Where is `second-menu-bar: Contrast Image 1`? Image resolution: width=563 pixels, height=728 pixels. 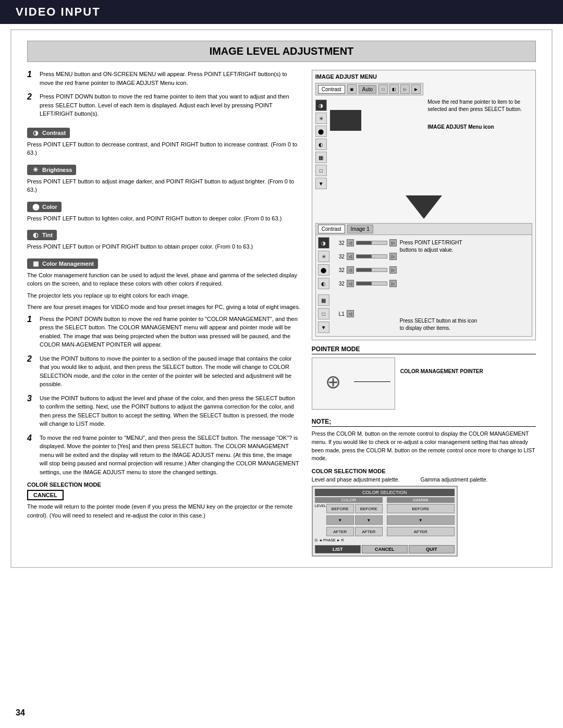 second-menu-bar: Contrast Image 1 is located at coordinates (424, 229).